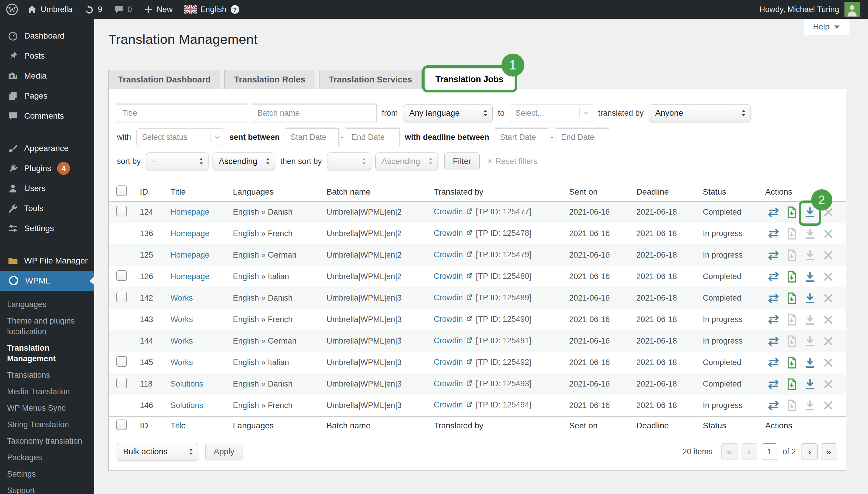  Describe the element at coordinates (47, 208) in the screenshot. I see `sidebar-item-tools: Tools` at that location.